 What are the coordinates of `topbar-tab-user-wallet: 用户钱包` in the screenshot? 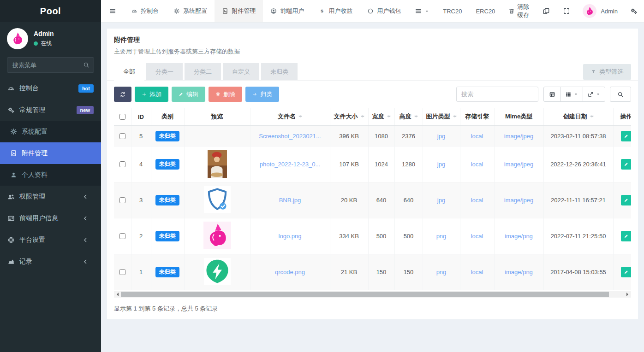 It's located at (384, 11).